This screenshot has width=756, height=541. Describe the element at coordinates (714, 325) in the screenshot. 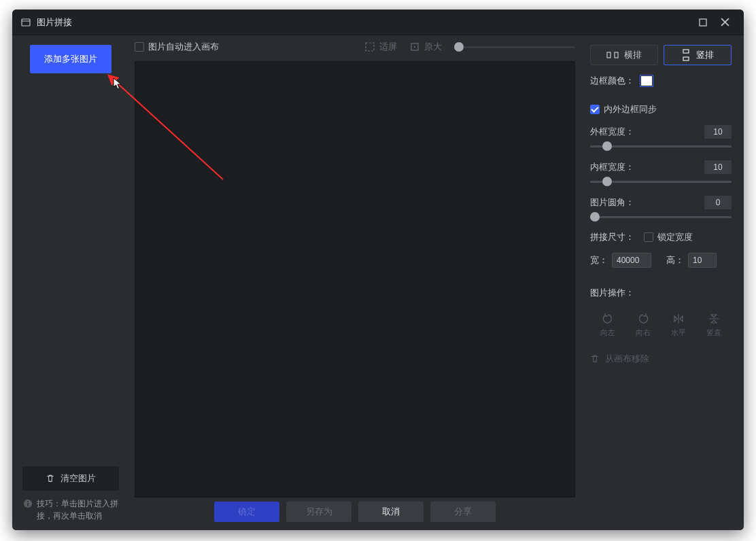

I see `flip-vertical-button: 竖直` at that location.